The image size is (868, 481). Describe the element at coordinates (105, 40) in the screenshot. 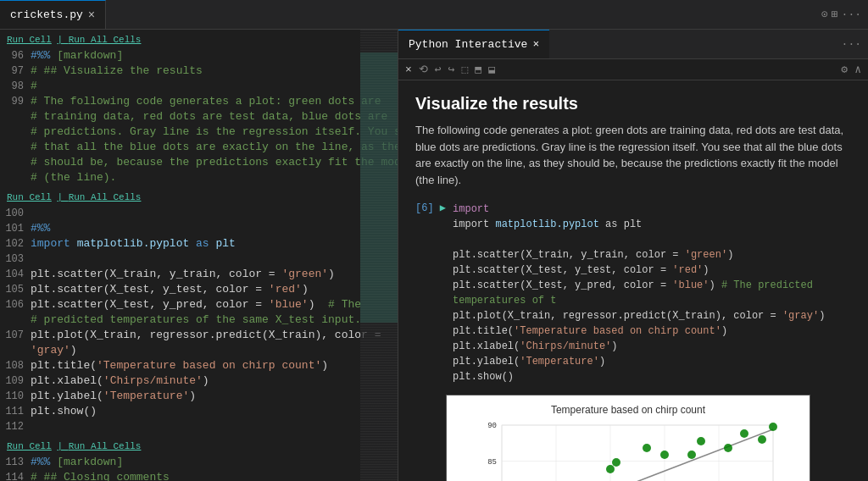

I see `run-all-cells-link-1: Run All Cells` at that location.